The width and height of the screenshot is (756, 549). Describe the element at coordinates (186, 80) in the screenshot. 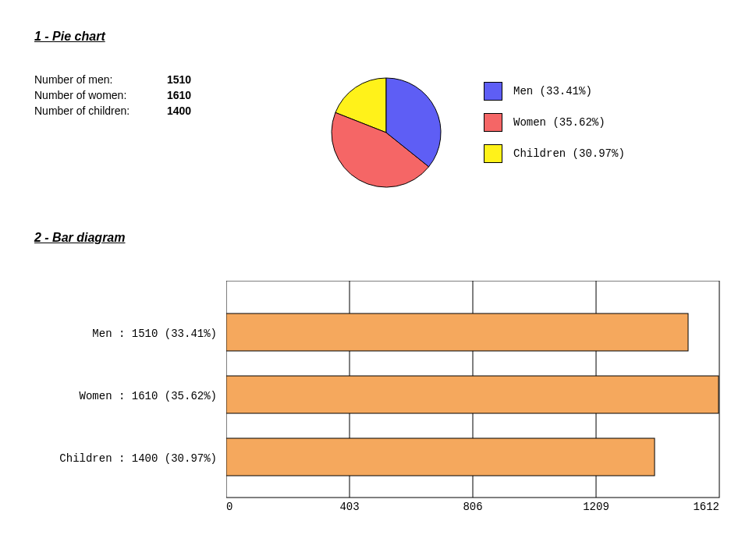

I see `data-value: 1510` at that location.